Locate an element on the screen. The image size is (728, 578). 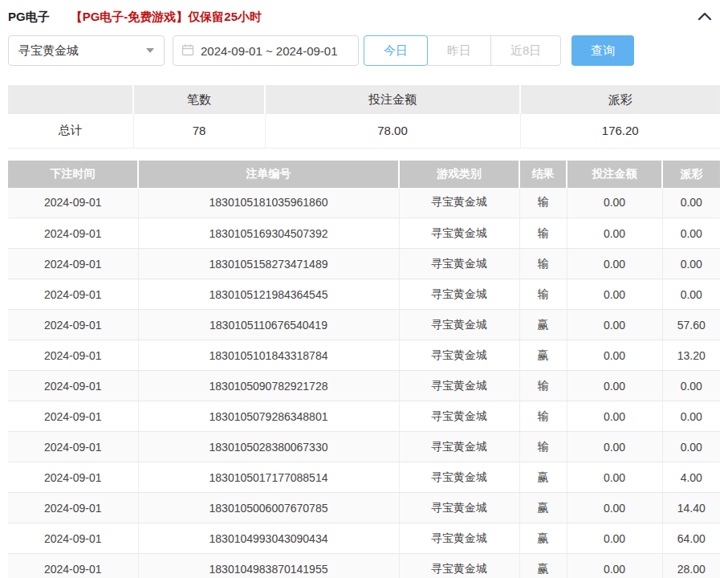
order-id-cell: 1830105181035961860 is located at coordinates (268, 203).